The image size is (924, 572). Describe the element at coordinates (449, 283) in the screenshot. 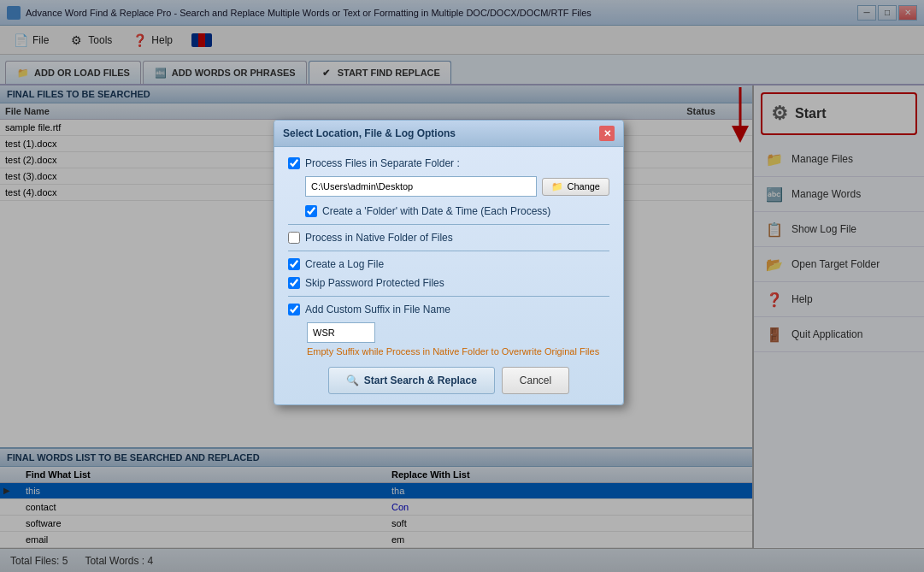

I see `skip-password-row: Skip Password Protected Files` at that location.